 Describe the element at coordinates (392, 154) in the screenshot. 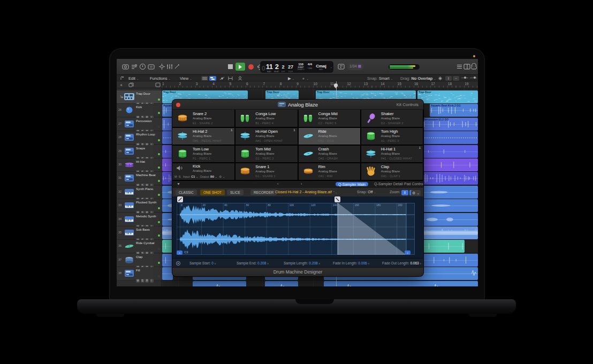

I see `pad-hi-hat-1: Hi-Hat 1Analog BlazeF#1 - CLOSED HIHAT1` at that location.